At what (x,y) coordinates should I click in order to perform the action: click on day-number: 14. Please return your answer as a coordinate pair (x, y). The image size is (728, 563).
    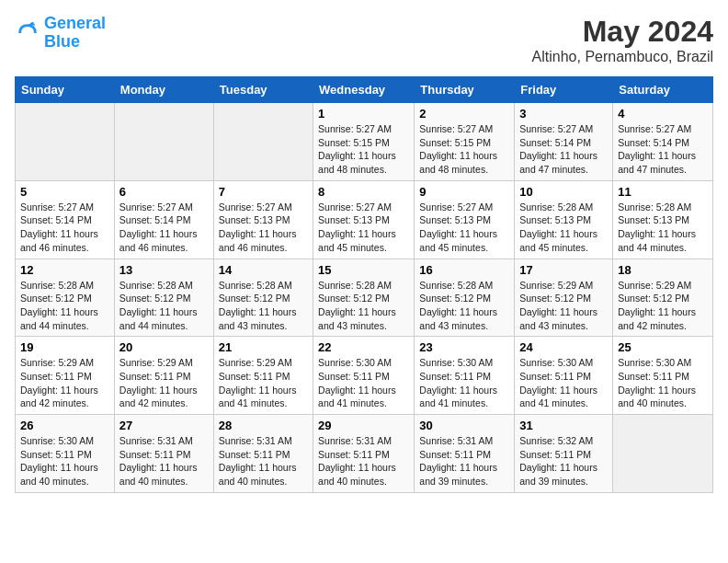
    Looking at the image, I should click on (263, 270).